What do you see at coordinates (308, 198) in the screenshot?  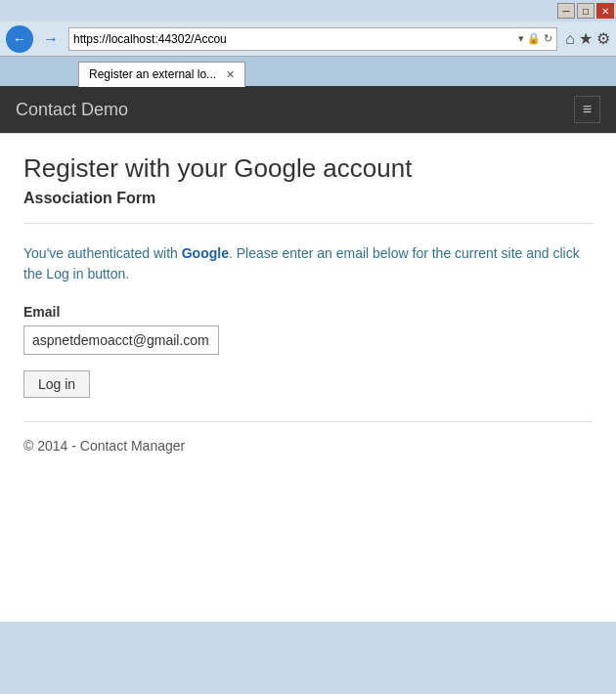 I see `section-title: Association Form` at bounding box center [308, 198].